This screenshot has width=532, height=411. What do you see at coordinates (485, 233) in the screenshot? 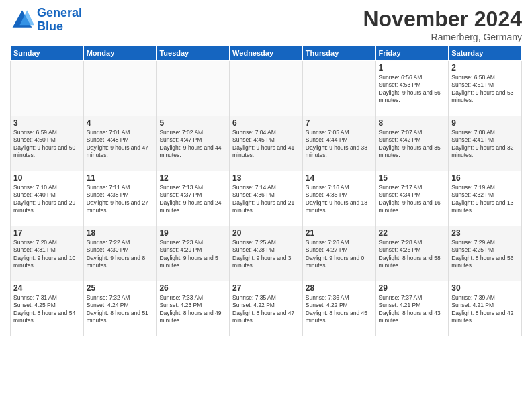
I see `day-number: 23` at bounding box center [485, 233].